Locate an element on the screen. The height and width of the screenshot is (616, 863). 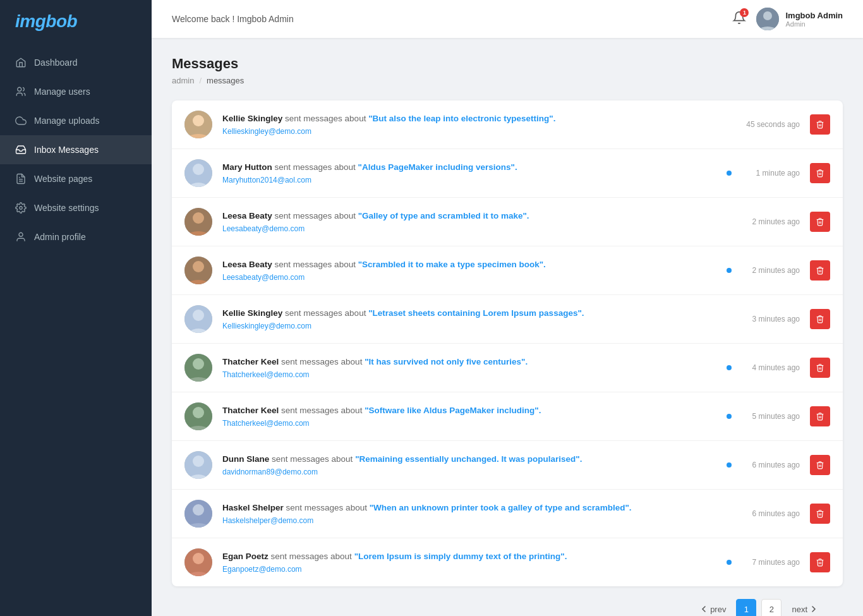
gear-icon is located at coordinates (21, 208).